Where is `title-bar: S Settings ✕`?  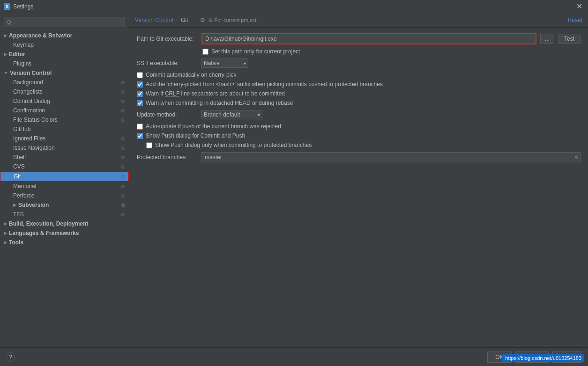
title-bar: S Settings ✕ is located at coordinates (294, 7).